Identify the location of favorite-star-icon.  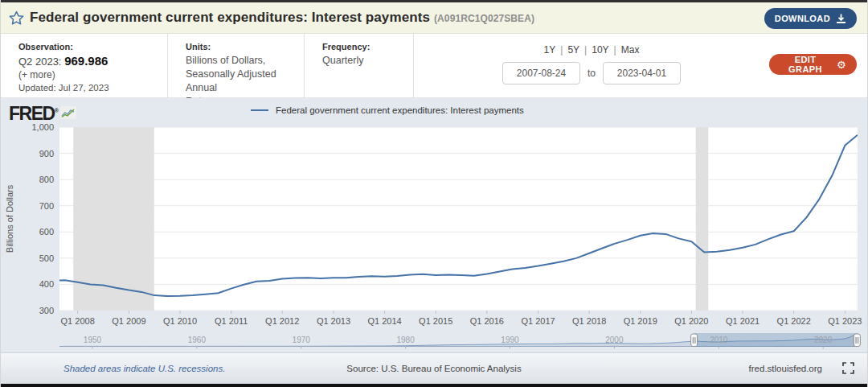
(16, 18).